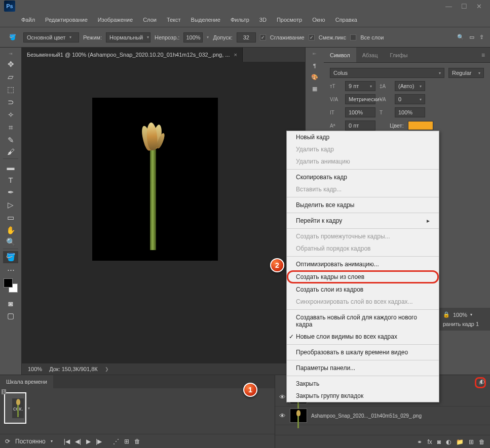  I want to click on menu-item: Создать кадры из слоев, so click(363, 277).